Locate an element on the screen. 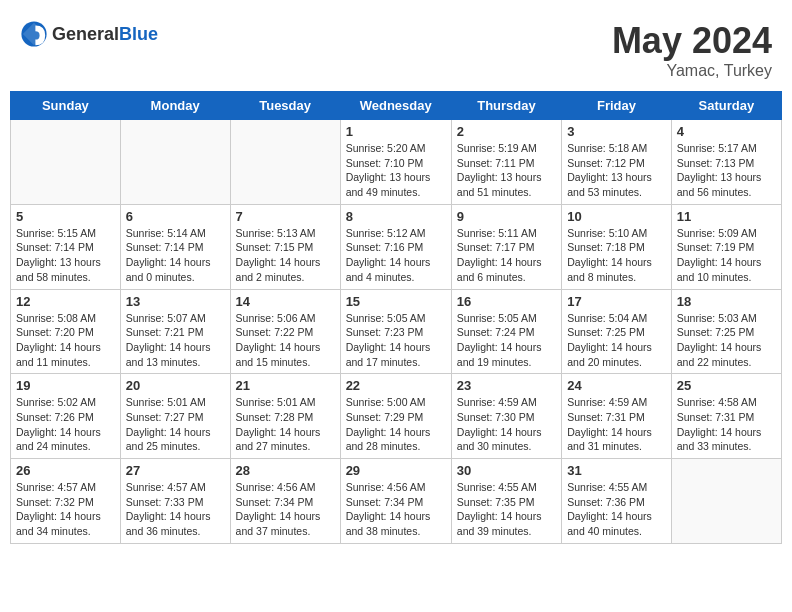  day-number: 15 is located at coordinates (396, 302).